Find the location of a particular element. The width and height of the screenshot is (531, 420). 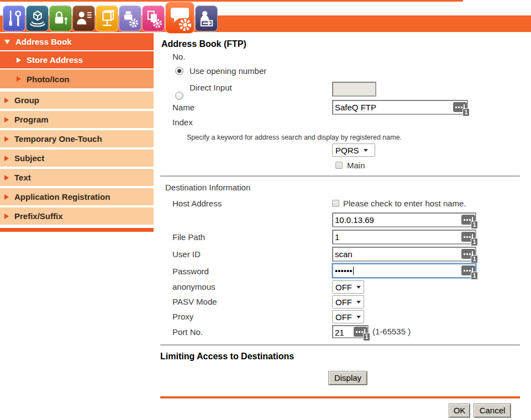

user-id-field: scan 1 is located at coordinates (404, 254).